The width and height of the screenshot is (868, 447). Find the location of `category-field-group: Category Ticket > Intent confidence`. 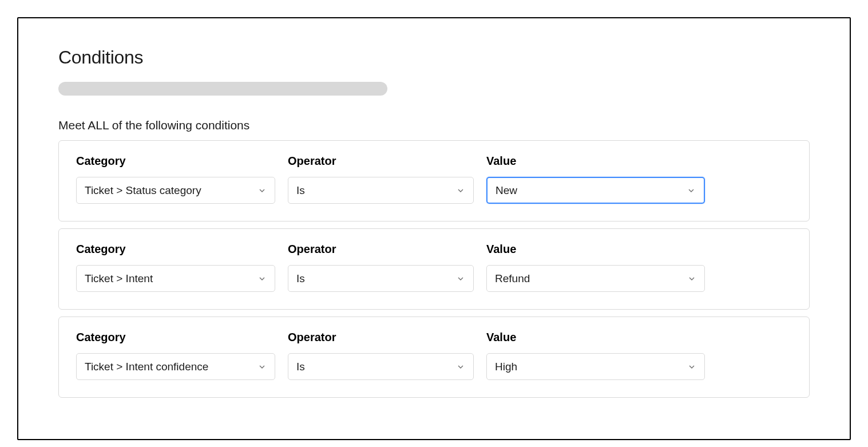

category-field-group: Category Ticket > Intent confidence is located at coordinates (176, 355).